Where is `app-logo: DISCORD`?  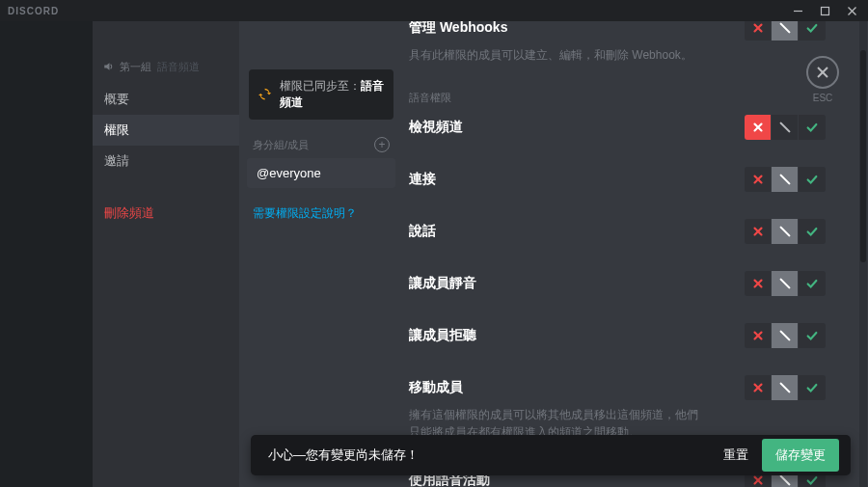
app-logo: DISCORD is located at coordinates (33, 12).